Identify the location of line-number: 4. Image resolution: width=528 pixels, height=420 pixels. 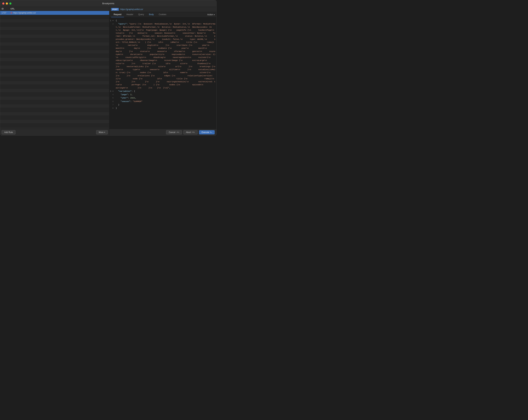
(113, 95).